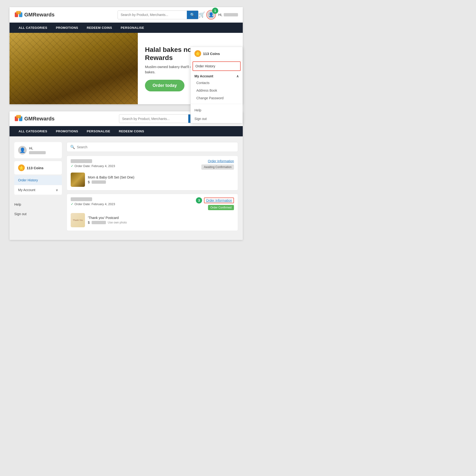 Image resolution: width=476 pixels, height=476 pixels. Describe the element at coordinates (238, 76) in the screenshot. I see `chevron-up-icon: ∧` at that location.